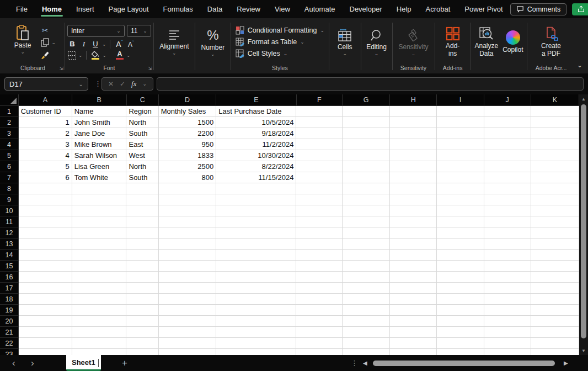 Image resolution: width=588 pixels, height=371 pixels. What do you see at coordinates (99, 134) in the screenshot?
I see `cell-B3: Jane Doe` at bounding box center [99, 134].